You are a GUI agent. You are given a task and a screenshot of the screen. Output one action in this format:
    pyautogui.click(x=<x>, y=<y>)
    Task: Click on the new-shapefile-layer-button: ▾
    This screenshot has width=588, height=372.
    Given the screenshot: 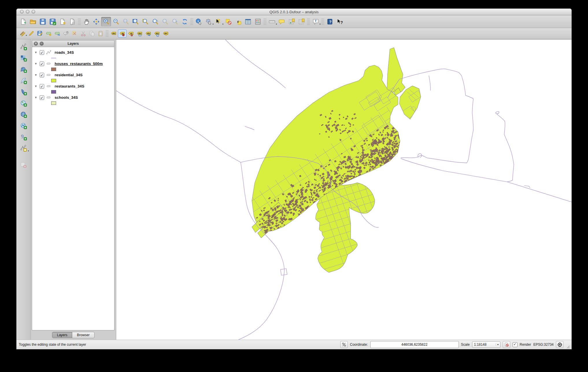 What is the action you would take?
    pyautogui.click(x=23, y=148)
    